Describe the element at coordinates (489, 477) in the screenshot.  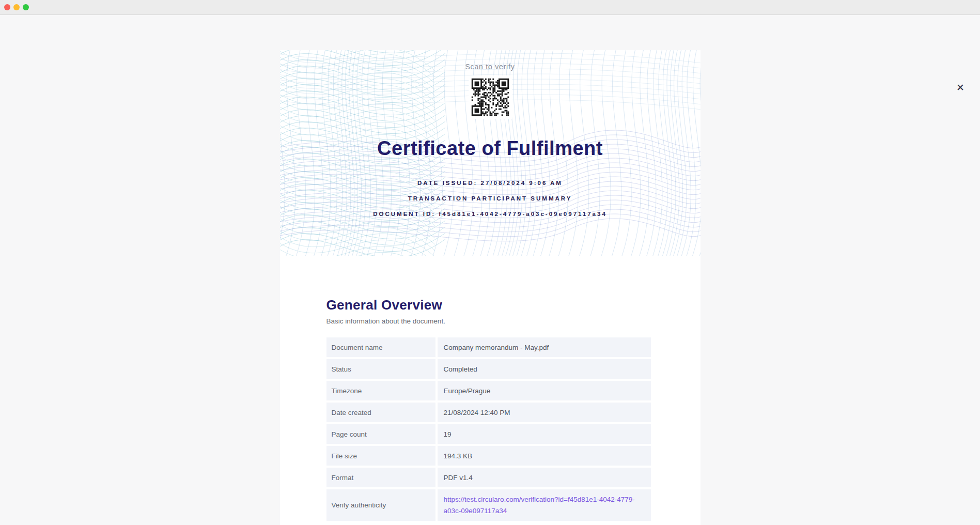
I see `table-row: FormatPDF v1.4` at that location.